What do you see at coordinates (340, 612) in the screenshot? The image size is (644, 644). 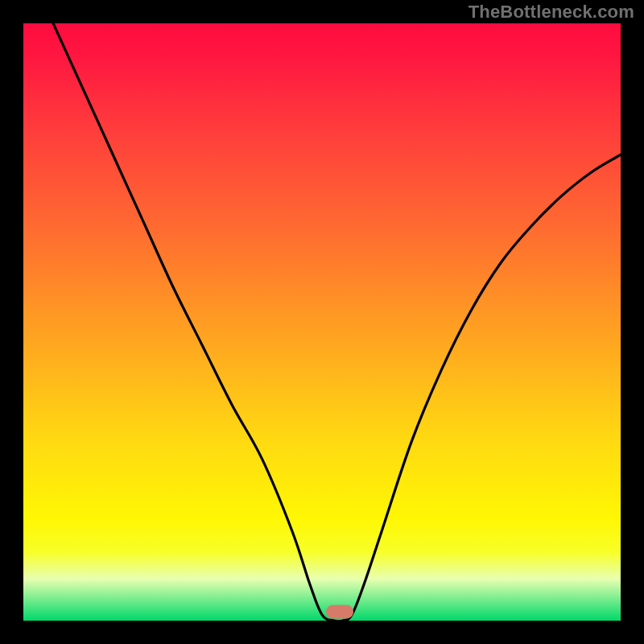 I see `optimal-point-marker` at bounding box center [340, 612].